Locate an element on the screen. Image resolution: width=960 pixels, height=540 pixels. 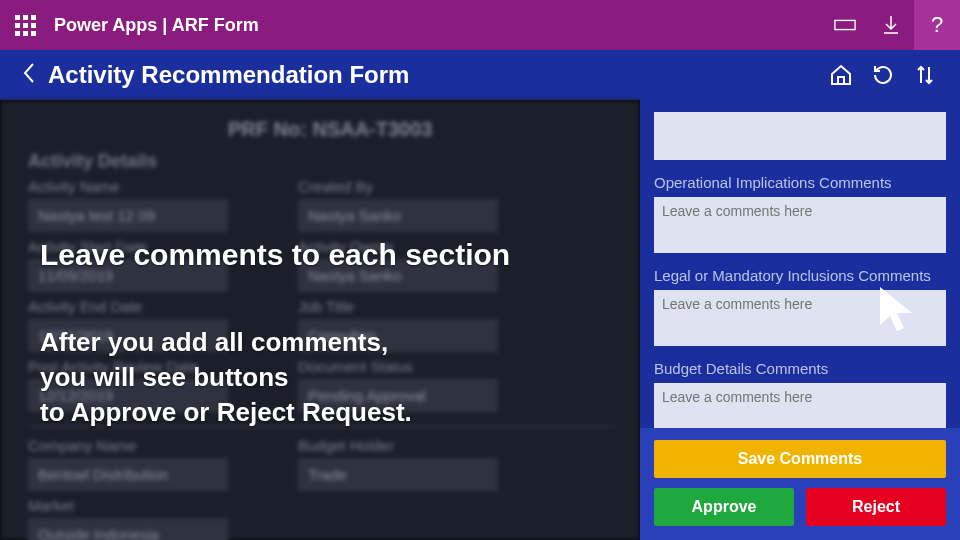
label-market: Market is located at coordinates (153, 506).